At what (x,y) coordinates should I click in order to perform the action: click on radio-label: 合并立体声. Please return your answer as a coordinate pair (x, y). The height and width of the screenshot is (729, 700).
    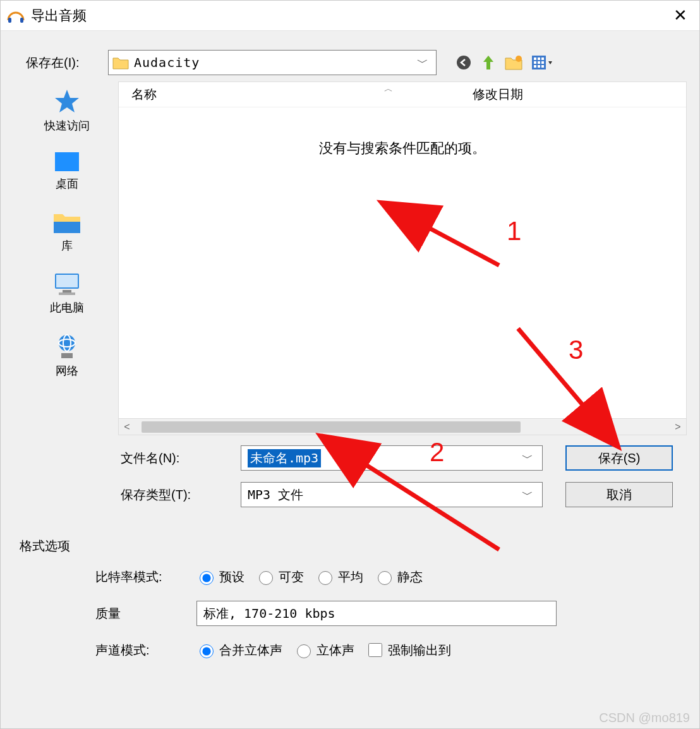
    Looking at the image, I should click on (251, 651).